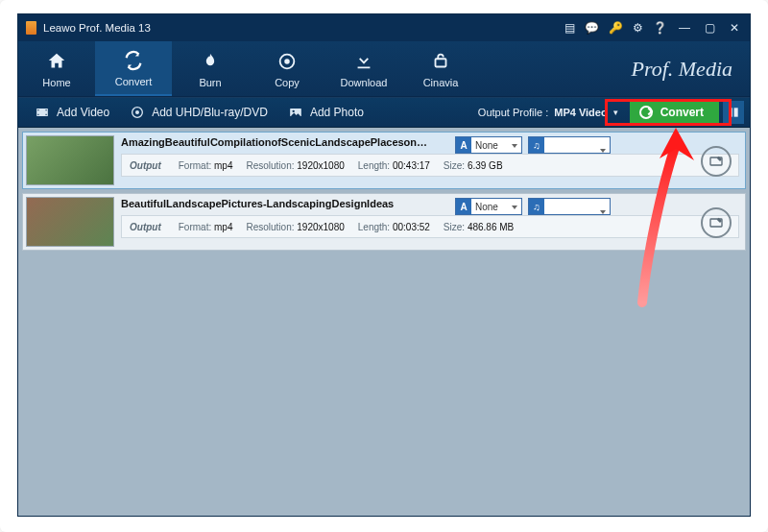 This screenshot has width=768, height=532. Describe the element at coordinates (275, 204) in the screenshot. I see `file-title: BeautifulLandscapePictures-LandscapingDe…` at that location.